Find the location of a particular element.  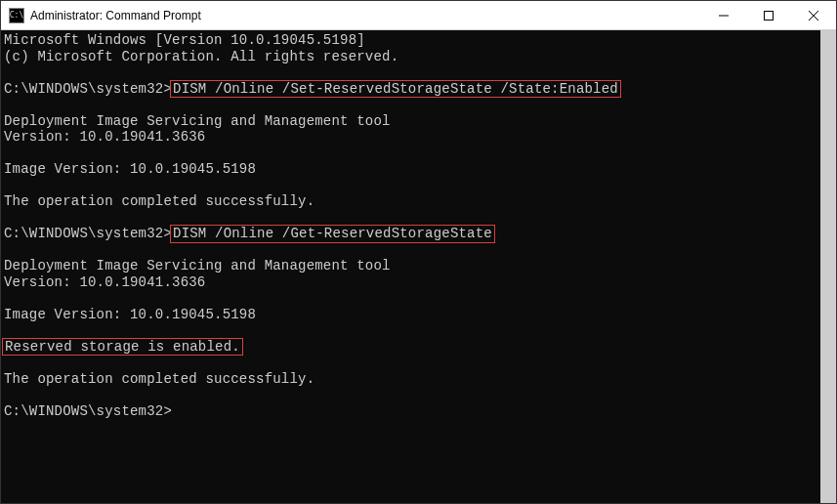

command-highlight: DISM /Online /Get-ReservedStorageState is located at coordinates (332, 234).